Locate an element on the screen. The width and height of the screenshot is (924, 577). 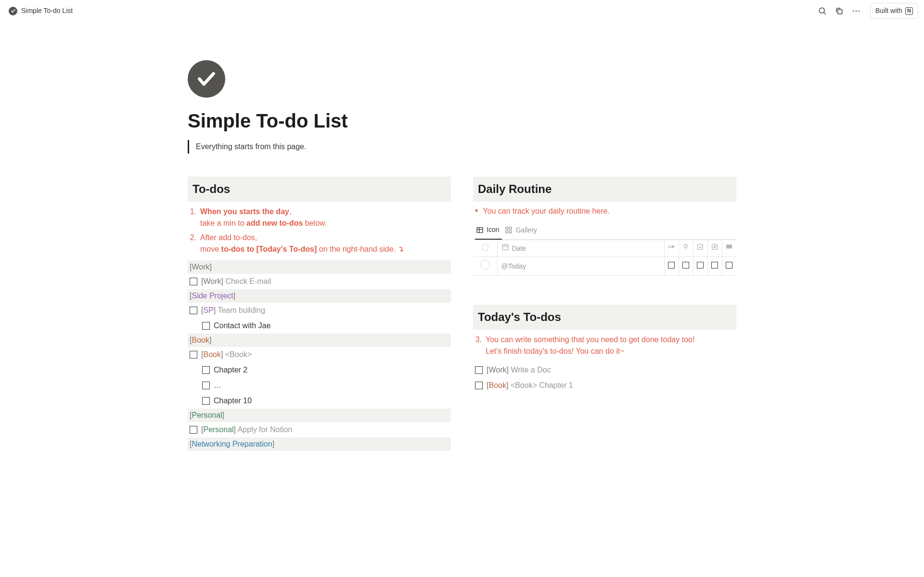
step-number: 1. is located at coordinates (192, 218).